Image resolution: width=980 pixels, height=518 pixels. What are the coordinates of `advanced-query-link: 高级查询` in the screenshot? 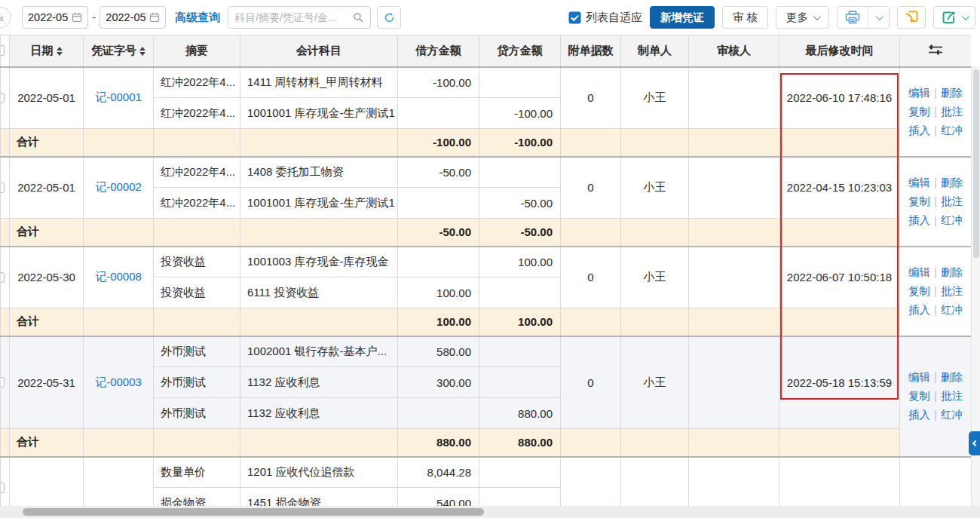 It's located at (198, 18).